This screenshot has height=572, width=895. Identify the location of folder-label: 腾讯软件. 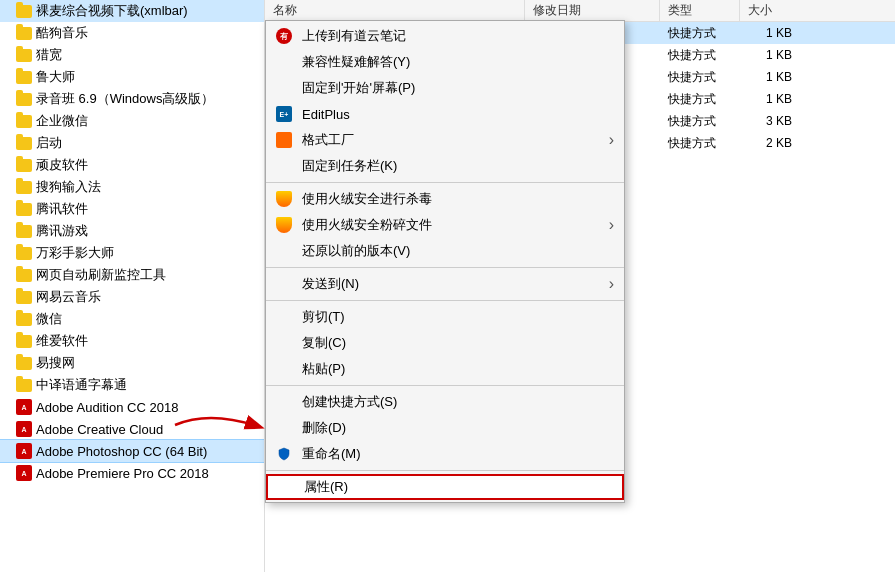
(62, 209).